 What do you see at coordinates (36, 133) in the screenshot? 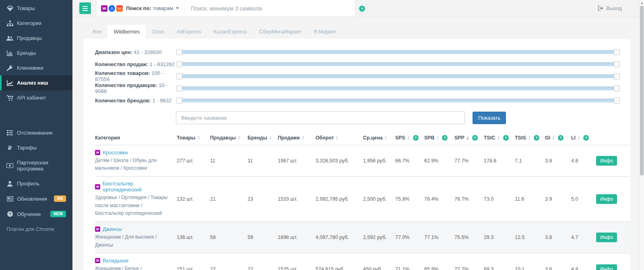
I see `sidebar-item-tracking: Отслеживание` at bounding box center [36, 133].